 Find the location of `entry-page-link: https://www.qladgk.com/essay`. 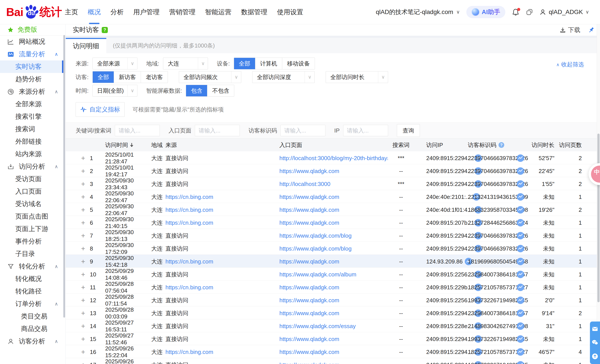

entry-page-link: https://www.qladgk.com/essay is located at coordinates (334, 326).